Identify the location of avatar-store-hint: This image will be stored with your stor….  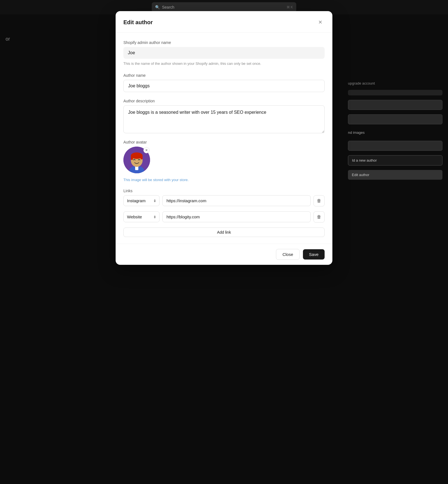
(224, 180).